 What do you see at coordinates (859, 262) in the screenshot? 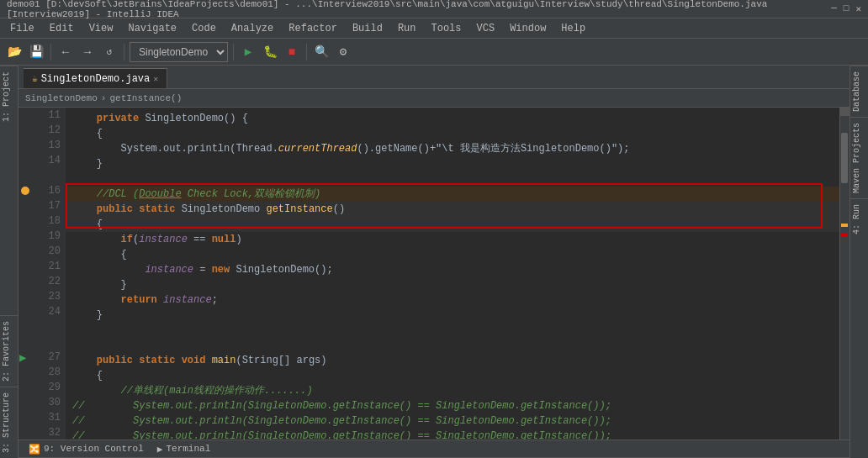
I see `far-right-panel: Database Maven Projects 4: Run` at bounding box center [859, 262].